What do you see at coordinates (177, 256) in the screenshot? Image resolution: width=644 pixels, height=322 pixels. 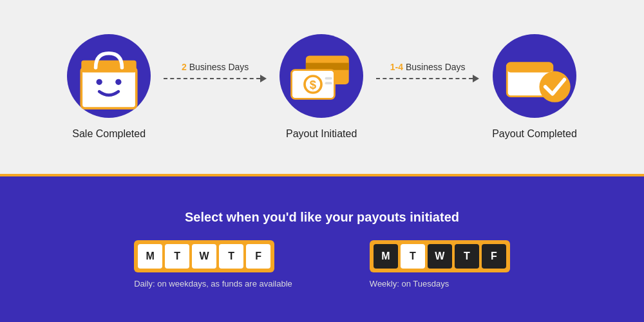 I see `daily-tuesday: T` at bounding box center [177, 256].